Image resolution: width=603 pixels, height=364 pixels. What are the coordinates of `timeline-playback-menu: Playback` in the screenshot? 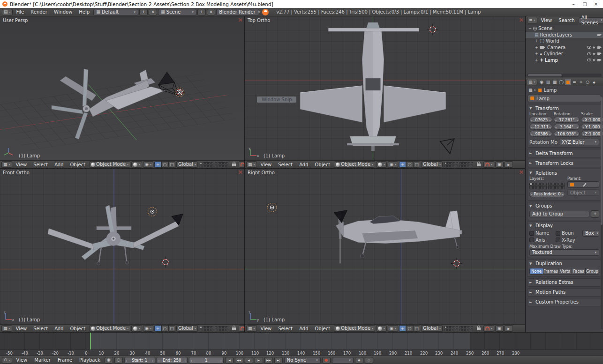 It's located at (90, 360).